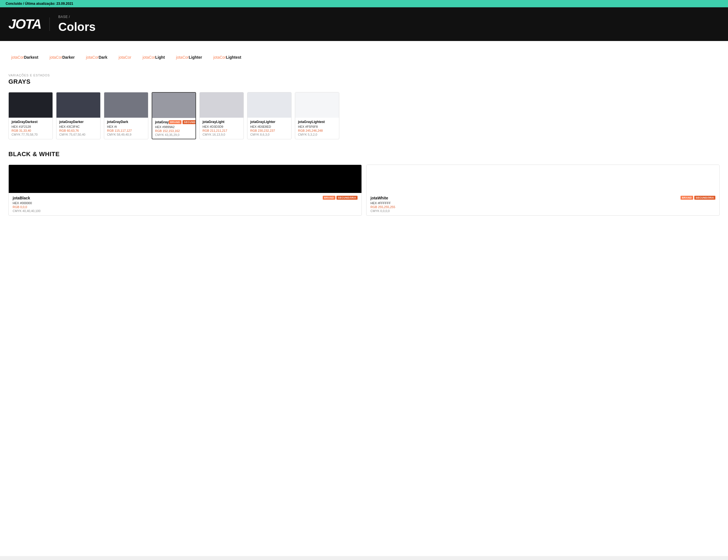 Image resolution: width=728 pixels, height=560 pixels. What do you see at coordinates (31, 135) in the screenshot?
I see `swatch-cmyk: CMYK 77,70,58,70` at bounding box center [31, 135].